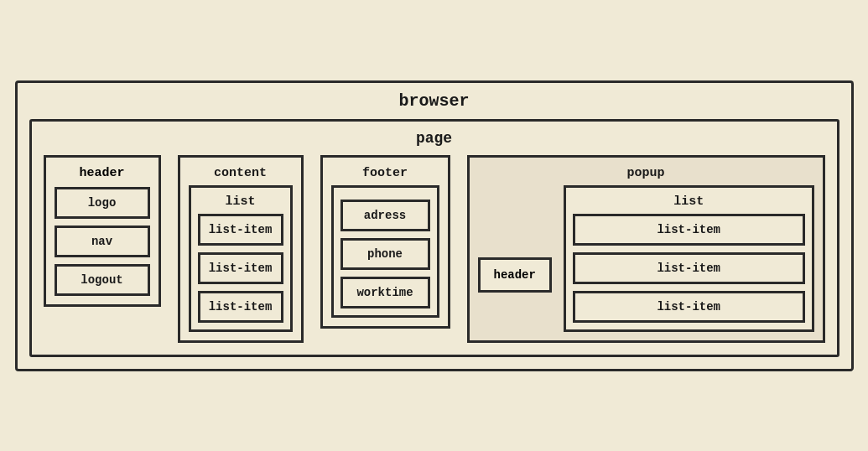 The height and width of the screenshot is (451, 868). I want to click on popup-inner-row: header list list-item list-item list-ite…, so click(646, 258).